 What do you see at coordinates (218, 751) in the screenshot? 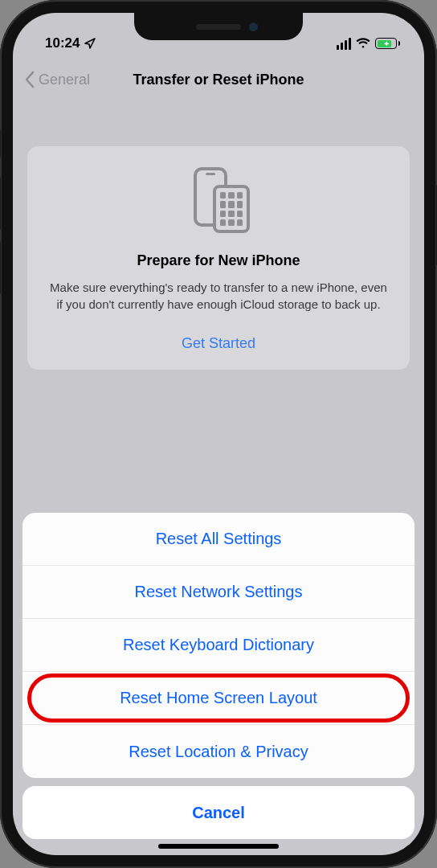
I see `reset-location-privacy-button: Reset Location & Privacy` at bounding box center [218, 751].